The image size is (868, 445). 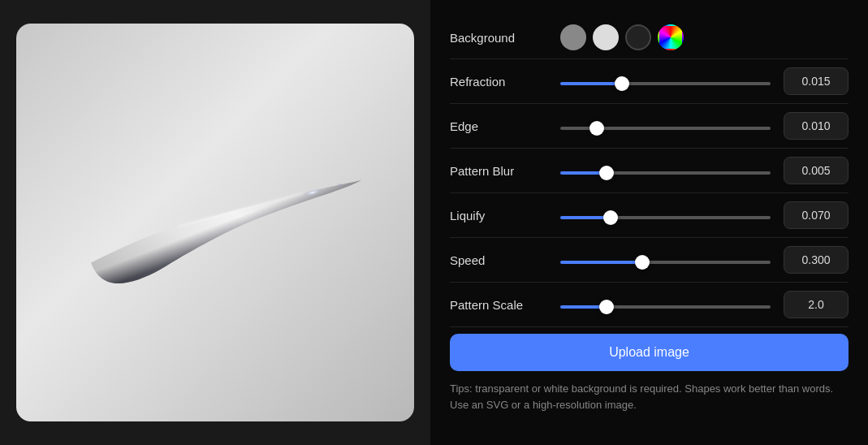 I want to click on speed-row: Speed 0.300, so click(x=650, y=260).